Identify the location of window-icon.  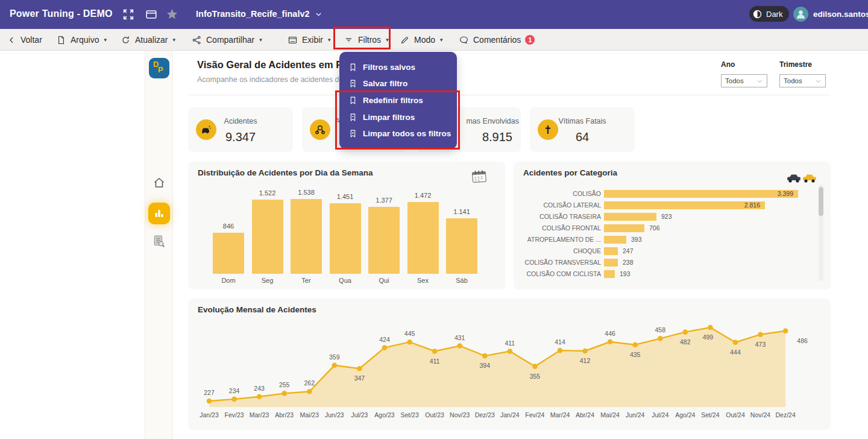
(151, 16).